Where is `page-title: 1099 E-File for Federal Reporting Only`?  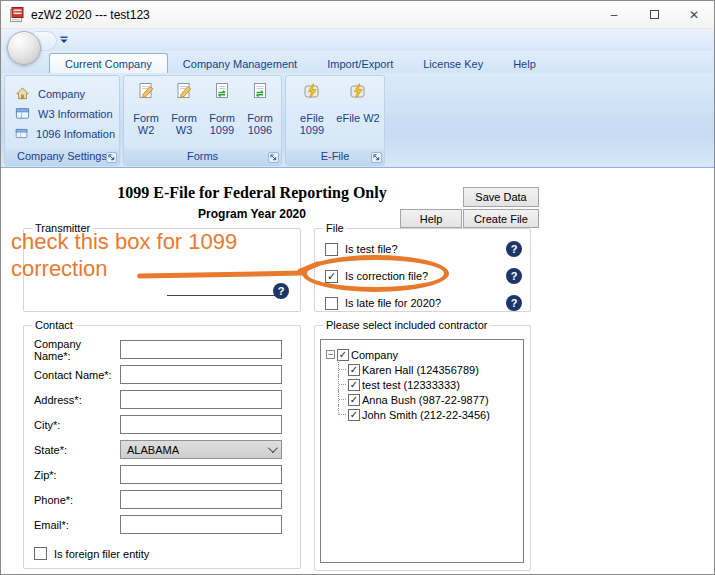
page-title: 1099 E-File for Federal Reporting Only is located at coordinates (252, 193).